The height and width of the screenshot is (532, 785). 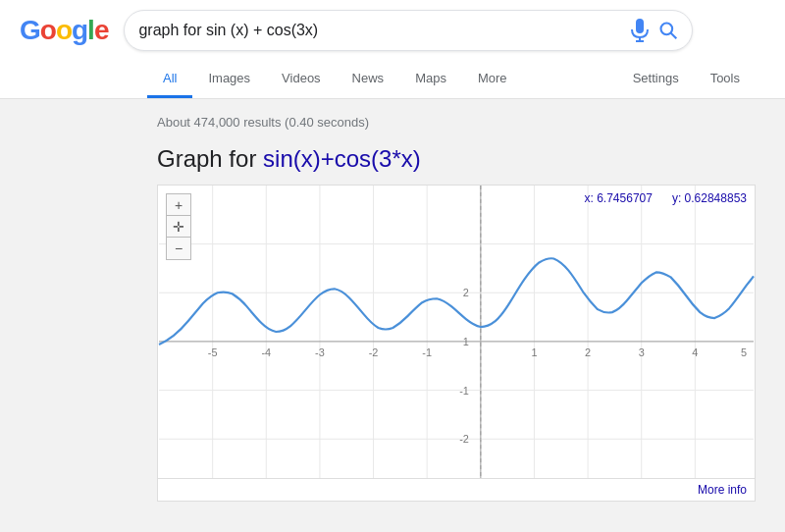 What do you see at coordinates (665, 198) in the screenshot?
I see `graph-coords: x: 6.7456707 y: 0.62848853` at bounding box center [665, 198].